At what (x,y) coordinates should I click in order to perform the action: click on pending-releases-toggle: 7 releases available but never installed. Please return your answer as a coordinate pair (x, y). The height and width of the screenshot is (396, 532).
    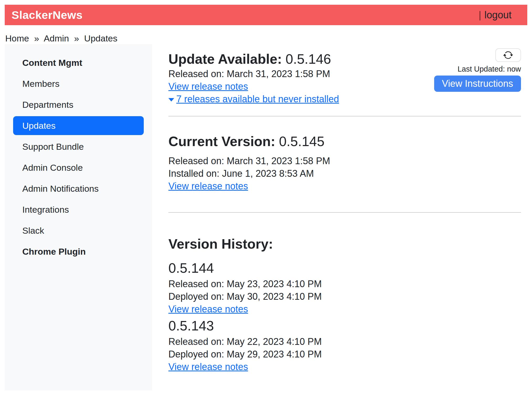
    Looking at the image, I should click on (345, 99).